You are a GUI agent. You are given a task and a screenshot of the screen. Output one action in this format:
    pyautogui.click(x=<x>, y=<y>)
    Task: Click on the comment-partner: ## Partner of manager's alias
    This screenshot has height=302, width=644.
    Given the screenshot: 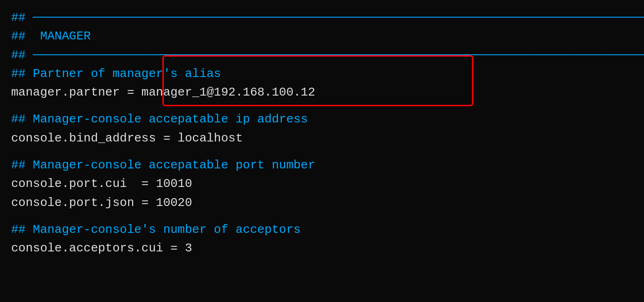 What is the action you would take?
    pyautogui.click(x=116, y=74)
    